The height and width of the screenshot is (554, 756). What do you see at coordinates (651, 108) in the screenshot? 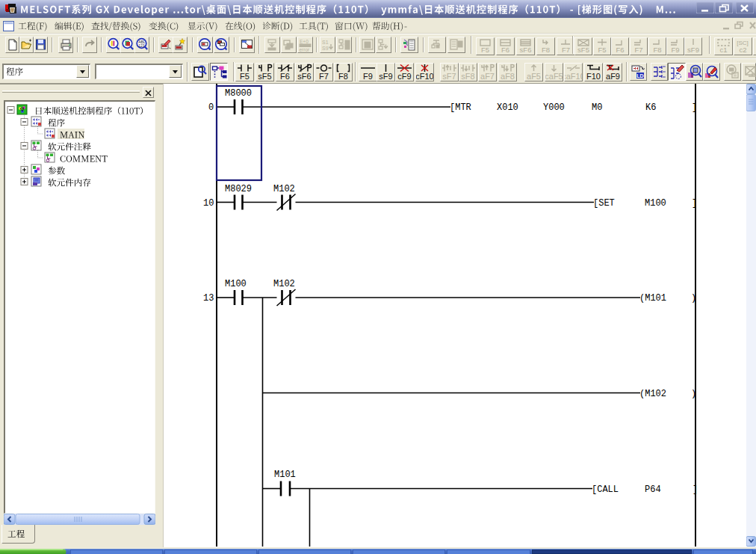
I see `svg-text: K6` at bounding box center [651, 108].